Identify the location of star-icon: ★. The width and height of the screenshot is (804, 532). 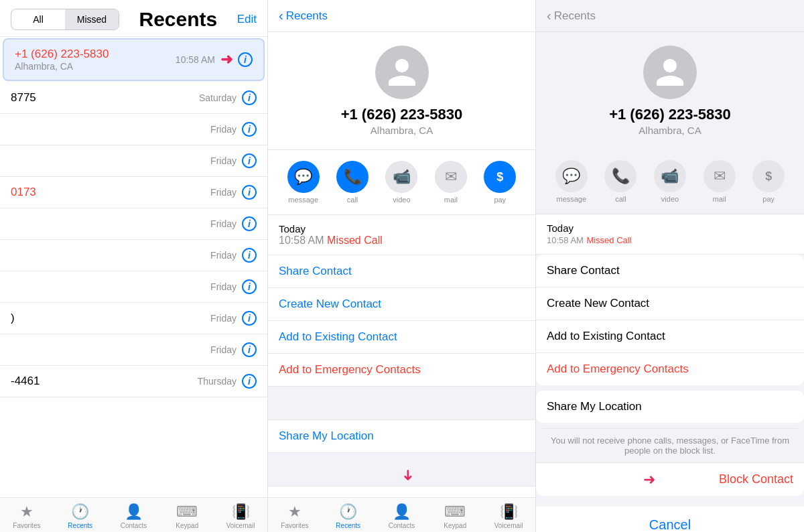
(295, 512).